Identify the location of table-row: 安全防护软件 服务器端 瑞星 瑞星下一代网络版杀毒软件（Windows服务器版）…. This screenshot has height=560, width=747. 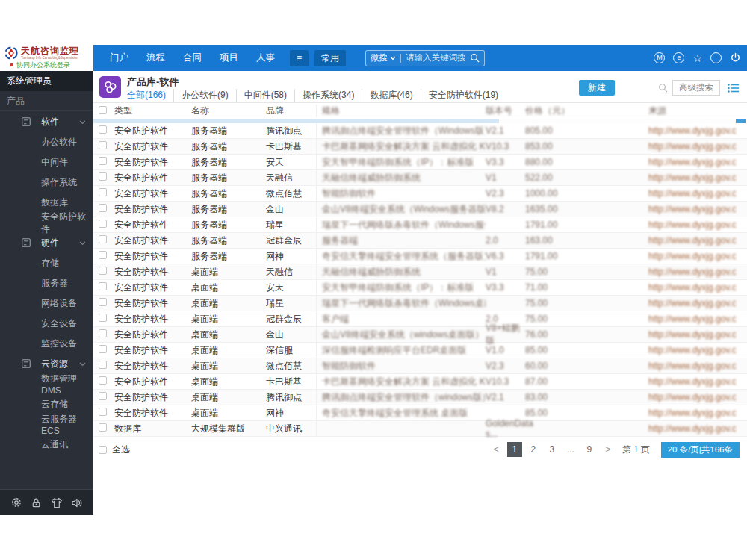
(420, 225).